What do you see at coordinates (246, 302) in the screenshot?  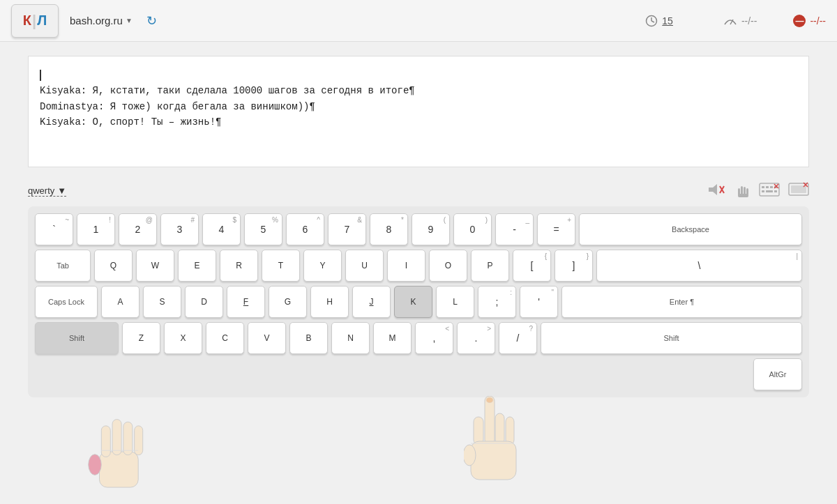 I see `key-f: F` at bounding box center [246, 302].